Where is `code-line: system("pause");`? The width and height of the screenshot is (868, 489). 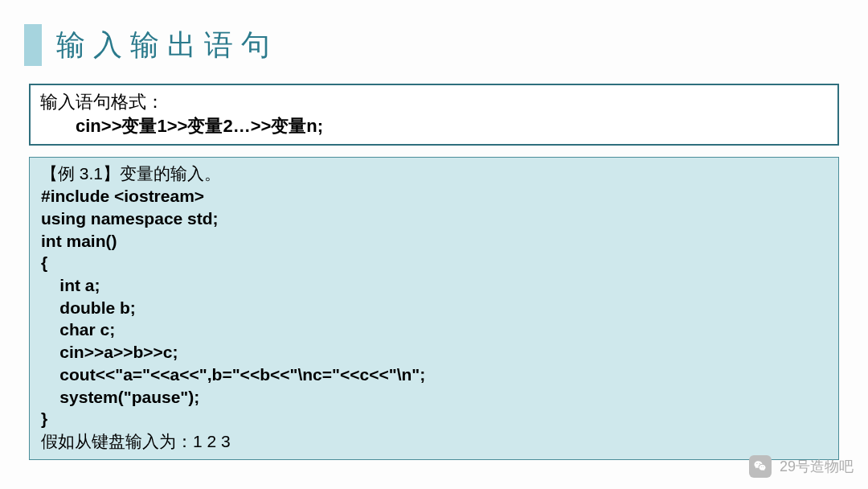
code-line: system("pause"); is located at coordinates (434, 397).